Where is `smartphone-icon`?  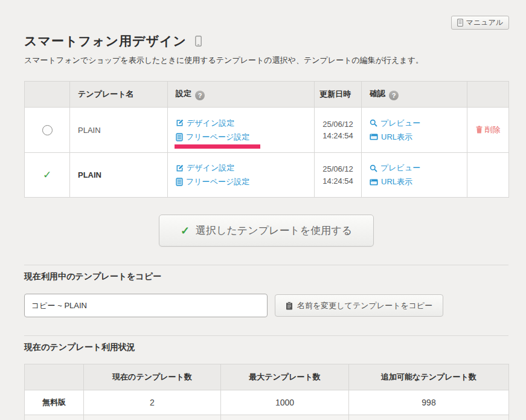
smartphone-icon is located at coordinates (198, 41).